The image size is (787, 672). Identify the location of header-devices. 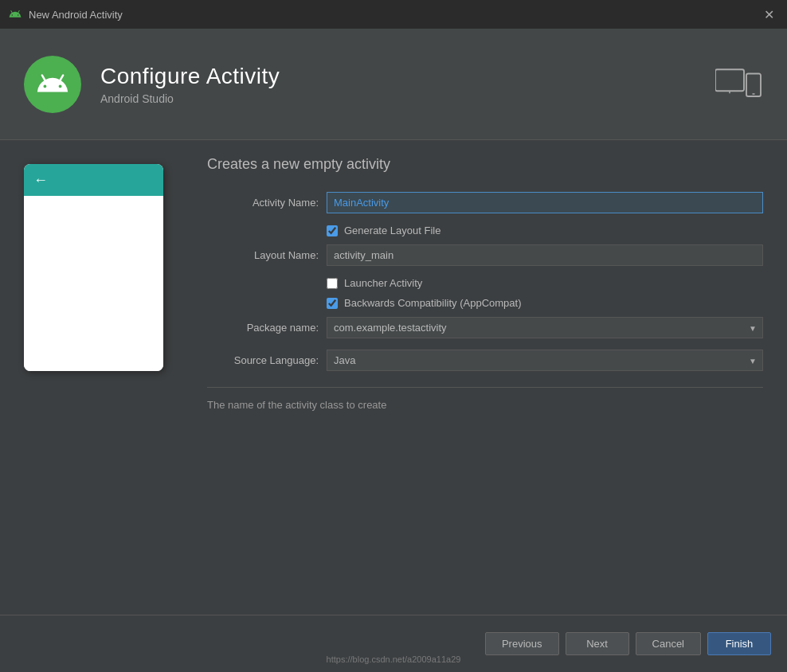
(739, 84).